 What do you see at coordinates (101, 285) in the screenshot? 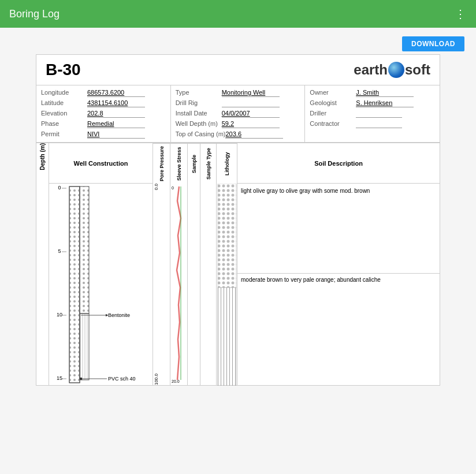
I see `well-construction-svg: 0 5 10 15` at bounding box center [101, 285].